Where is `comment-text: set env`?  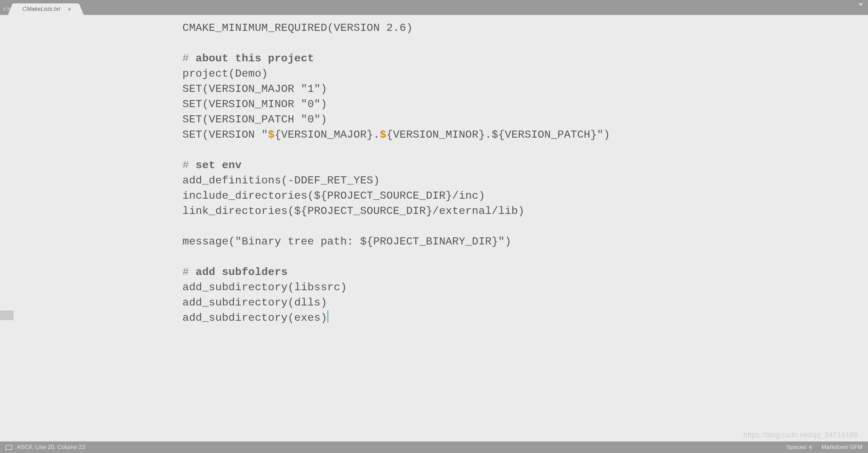
comment-text: set env is located at coordinates (219, 165).